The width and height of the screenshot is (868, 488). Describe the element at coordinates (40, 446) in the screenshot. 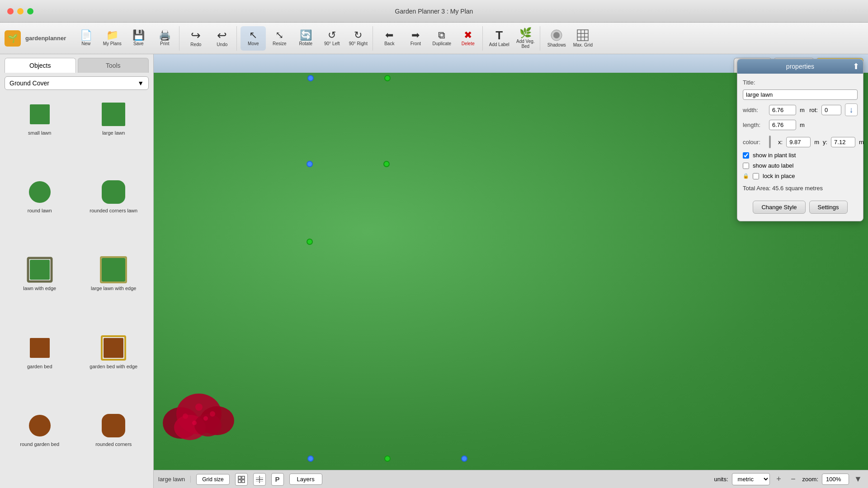

I see `list-item: round garden bed` at that location.